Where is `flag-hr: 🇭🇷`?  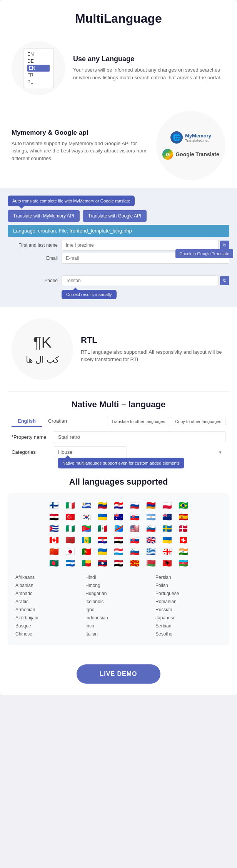
flag-hr: 🇭🇷 is located at coordinates (118, 505).